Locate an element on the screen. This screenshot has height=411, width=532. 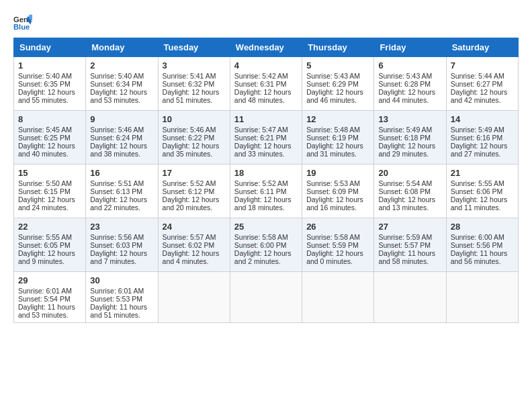
daylight-text: Daylight: 12 hours and 29 minutes. is located at coordinates (410, 150).